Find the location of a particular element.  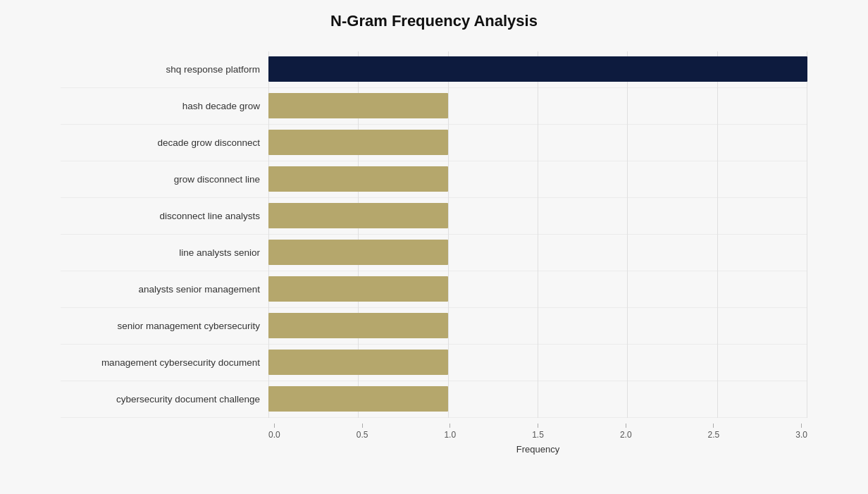

x-tick-label: 3.0 is located at coordinates (802, 435).